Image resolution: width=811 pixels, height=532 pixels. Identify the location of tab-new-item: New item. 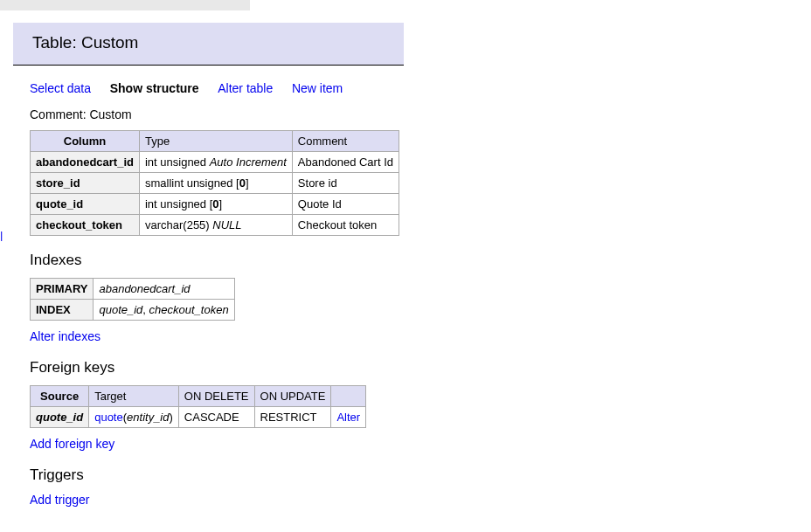
(317, 88).